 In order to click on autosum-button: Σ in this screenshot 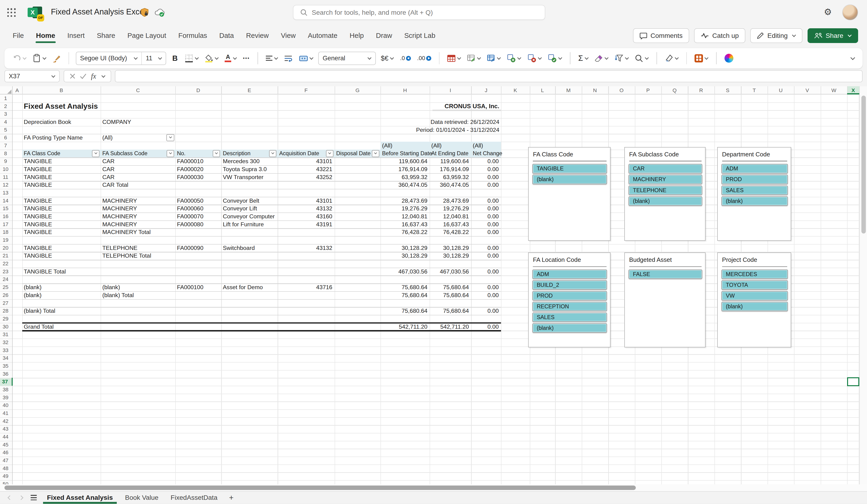, I will do `click(584, 58)`.